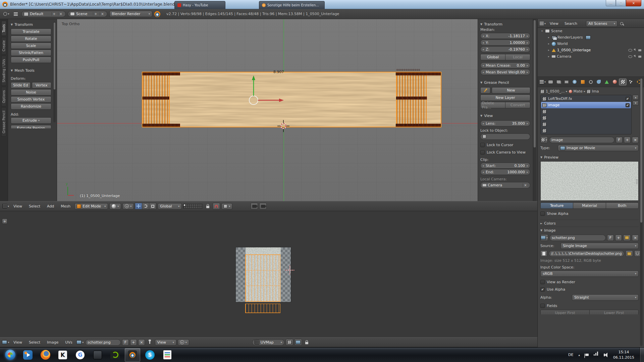 Image resolution: width=644 pixels, height=362 pixels. I want to click on firefox-icon, so click(45, 355).